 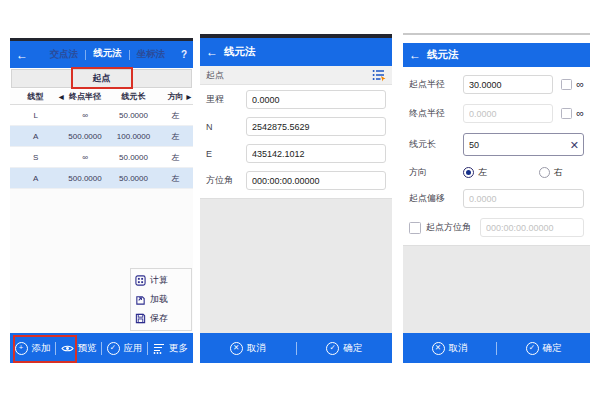 What do you see at coordinates (574, 144) in the screenshot?
I see `clear-icon: ✕` at bounding box center [574, 144].